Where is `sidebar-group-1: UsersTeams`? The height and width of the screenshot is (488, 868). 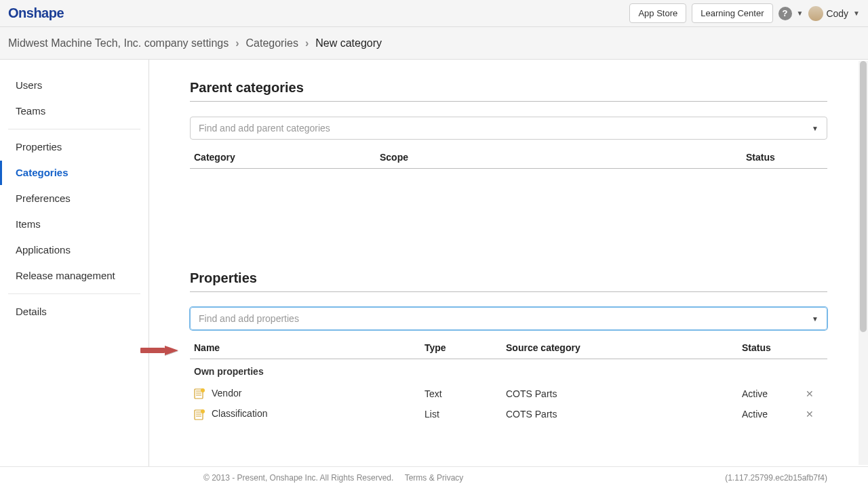
sidebar-group-1: UsersTeams is located at coordinates (75, 98).